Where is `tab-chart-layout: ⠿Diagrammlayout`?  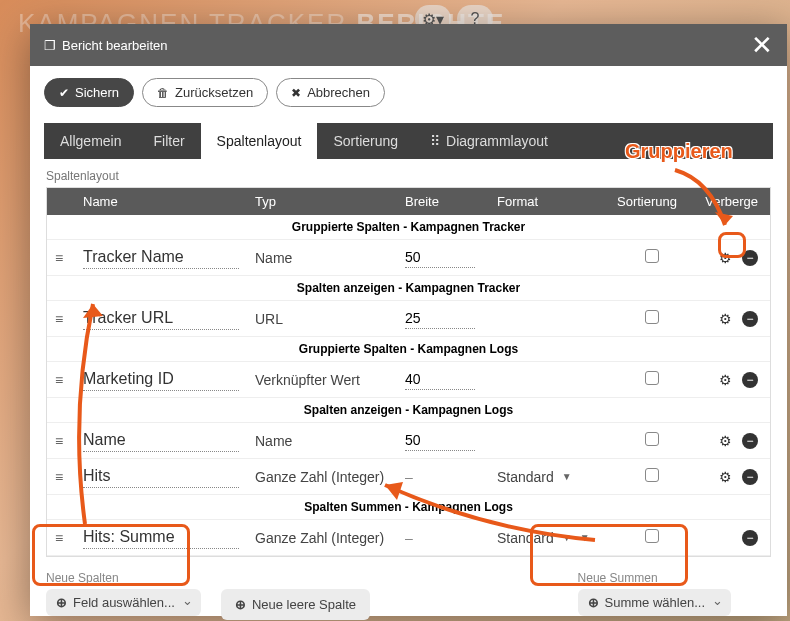 tab-chart-layout: ⠿Diagrammlayout is located at coordinates (489, 141).